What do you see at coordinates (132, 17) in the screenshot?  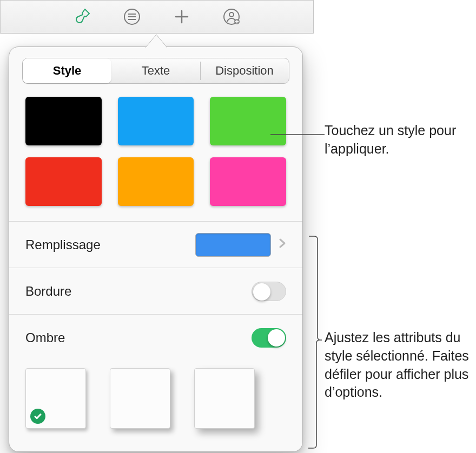 I see `list-icon` at bounding box center [132, 17].